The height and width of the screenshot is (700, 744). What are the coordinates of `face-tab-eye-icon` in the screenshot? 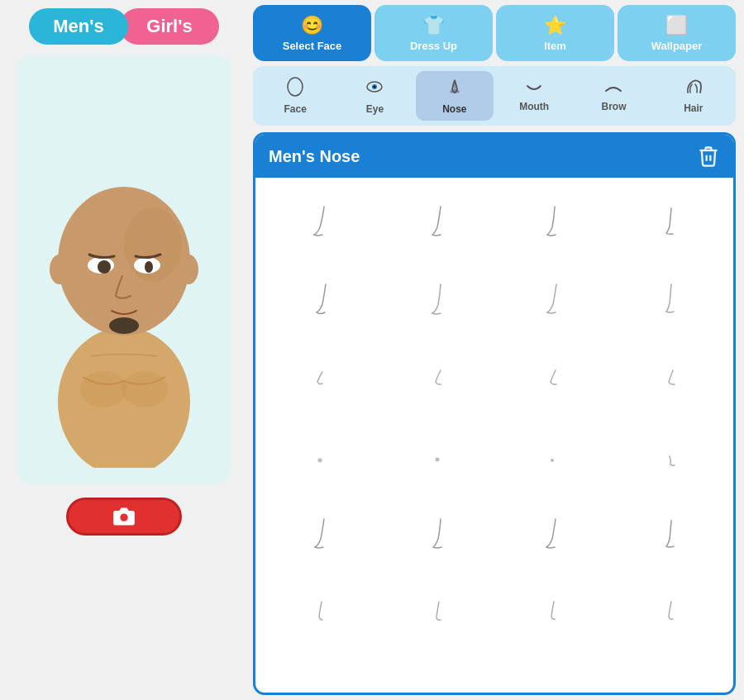 It's located at (374, 89).